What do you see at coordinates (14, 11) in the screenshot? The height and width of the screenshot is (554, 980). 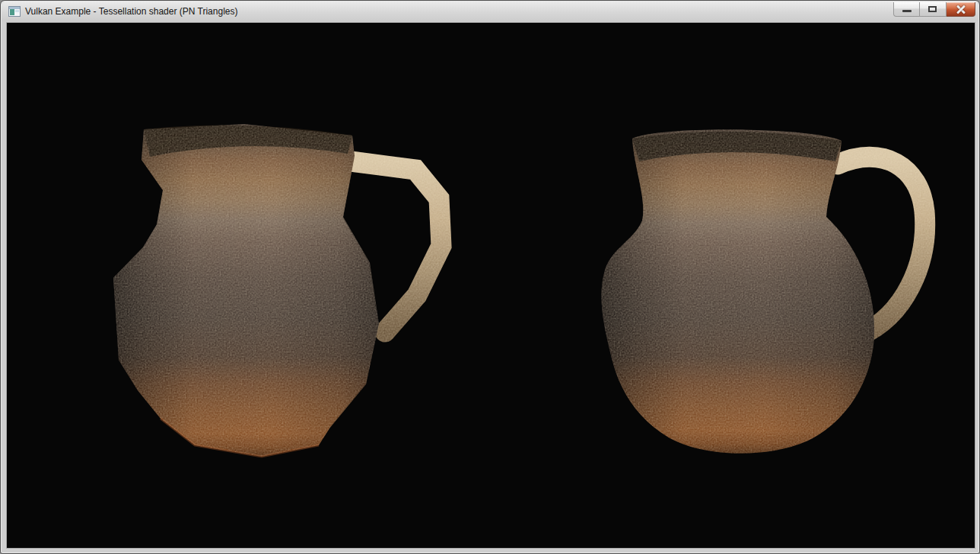 I see `app-window-icon` at bounding box center [14, 11].